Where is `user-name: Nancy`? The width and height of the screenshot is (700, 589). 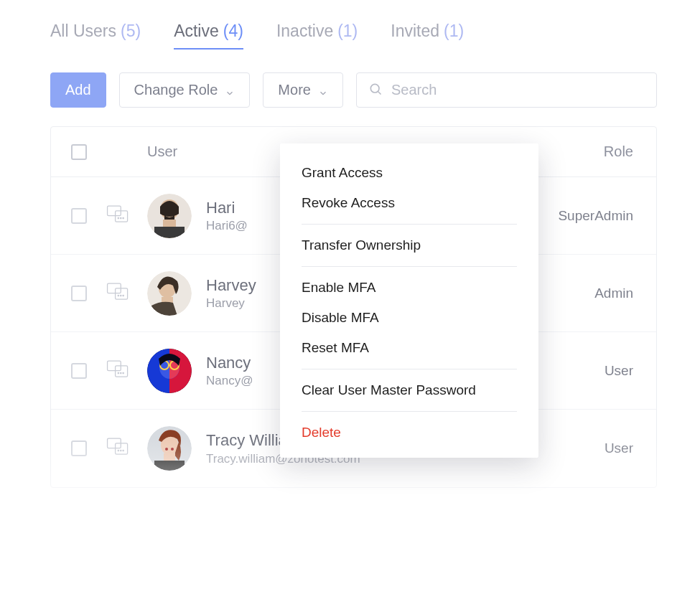
user-name: Nancy is located at coordinates (230, 363).